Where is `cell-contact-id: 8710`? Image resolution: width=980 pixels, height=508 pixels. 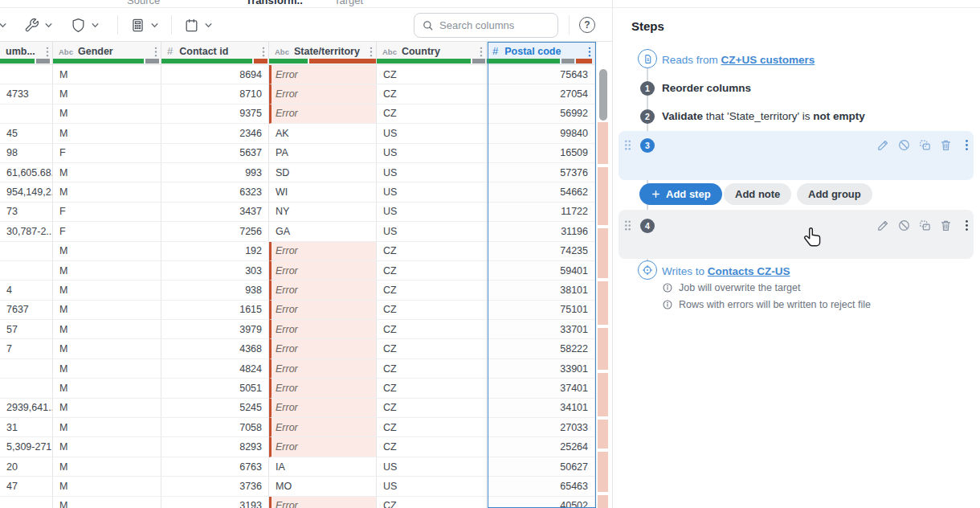 cell-contact-id: 8710 is located at coordinates (215, 94).